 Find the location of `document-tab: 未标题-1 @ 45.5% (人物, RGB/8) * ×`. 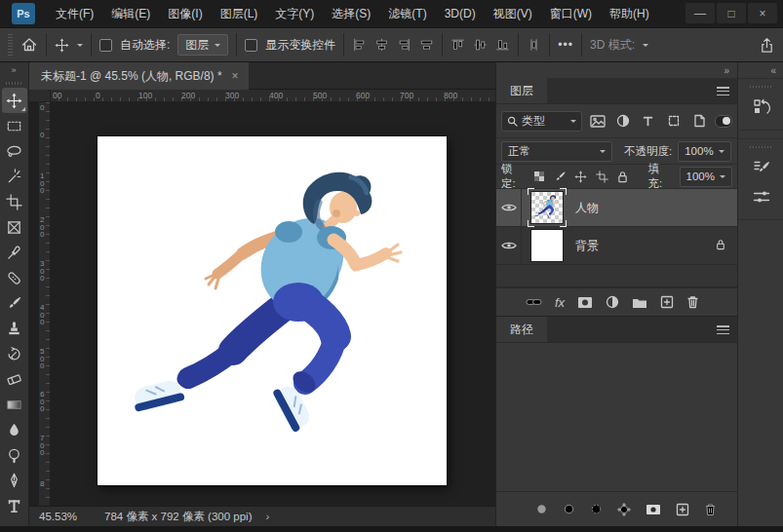

document-tab: 未标题-1 @ 45.5% (人物, RGB/8) * × is located at coordinates (138, 76).